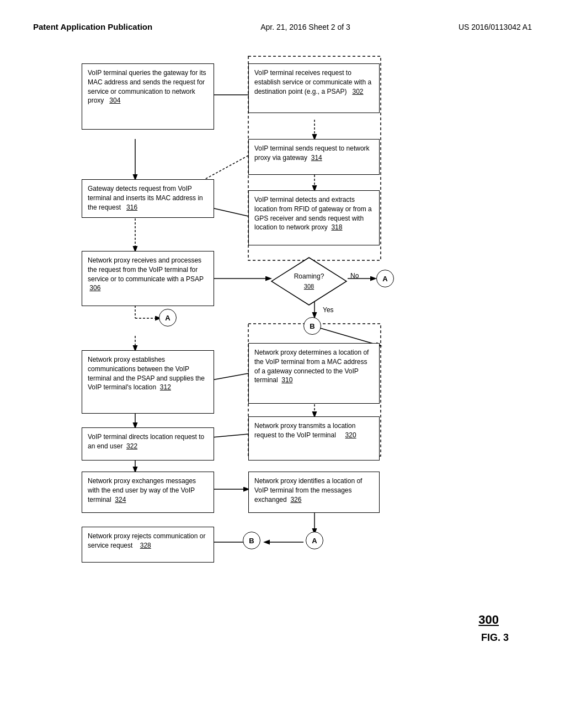  I want to click on circle-b-mid: B, so click(312, 326).